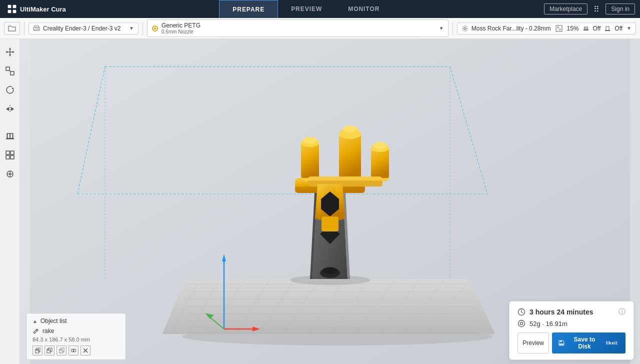 This screenshot has width=640, height=364. I want to click on nav-preview: PREVIEW, so click(306, 9).